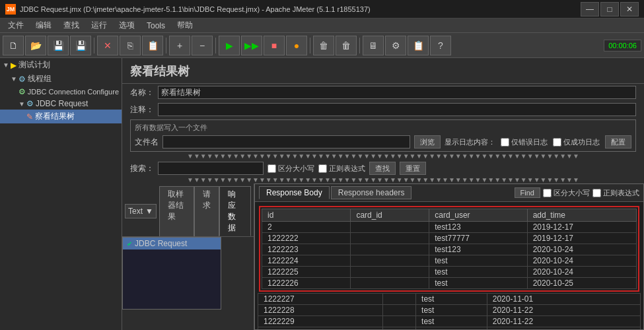 The image size is (644, 330). What do you see at coordinates (295, 193) in the screenshot?
I see `response-tab-body: Response Body` at bounding box center [295, 193].